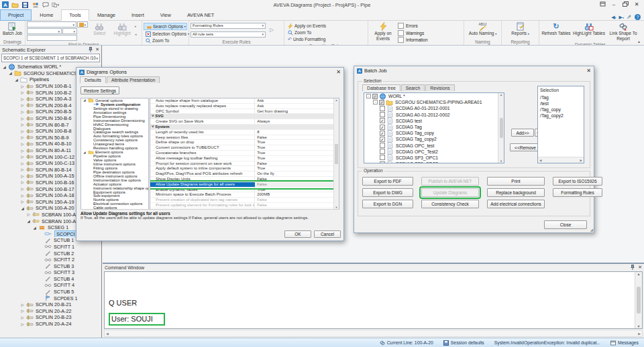 The height and width of the screenshot is (347, 644). What do you see at coordinates (51, 58) in the screenshot?
I see `explorer-element-combo: SCOPCI 1 of SCSEGMENT 1 of SCBRANCH /100…` at bounding box center [51, 58].